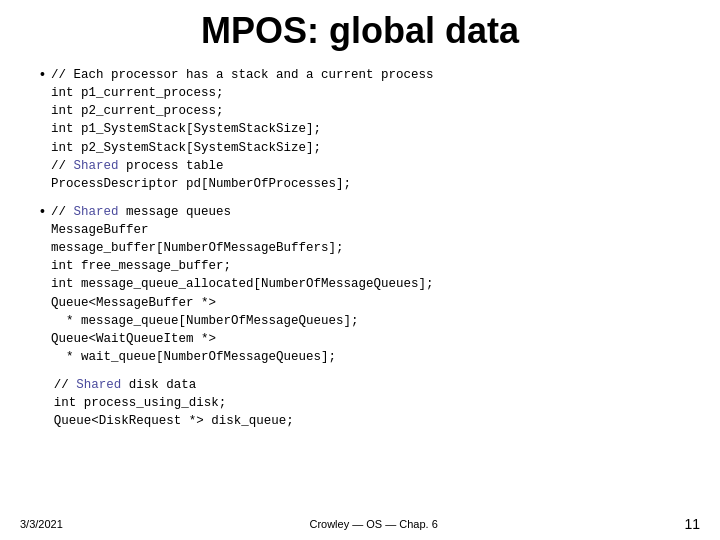  I want to click on footer-date: 3/3/2021, so click(42, 524).